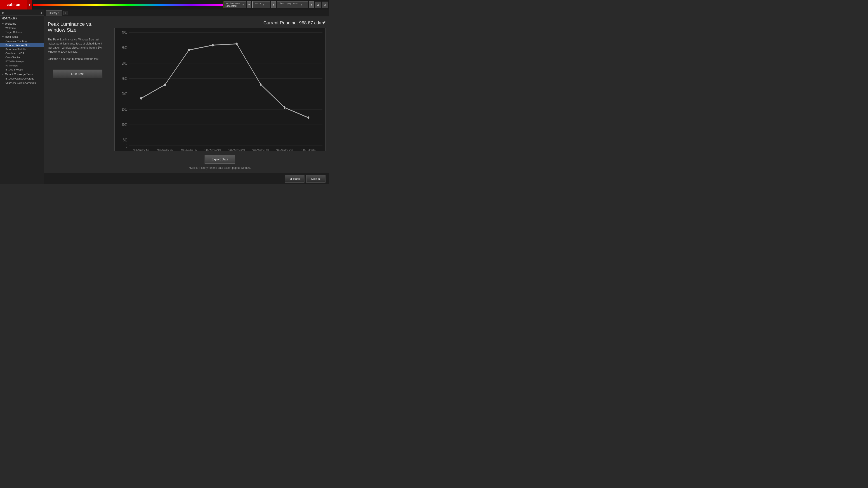  Describe the element at coordinates (22, 24) in the screenshot. I see `sidebar-section-welcome-header: ▼ Welcome` at that location.